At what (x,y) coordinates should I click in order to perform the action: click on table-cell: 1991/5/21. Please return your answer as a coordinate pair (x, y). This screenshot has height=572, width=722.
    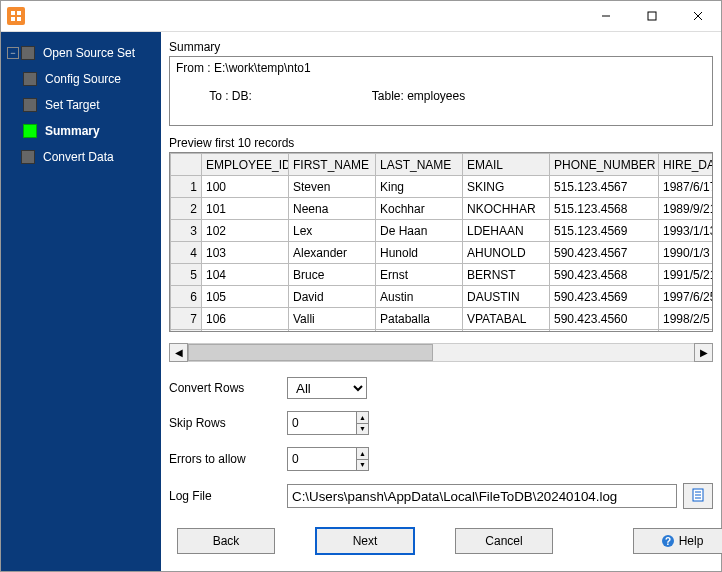
    Looking at the image, I should click on (686, 275).